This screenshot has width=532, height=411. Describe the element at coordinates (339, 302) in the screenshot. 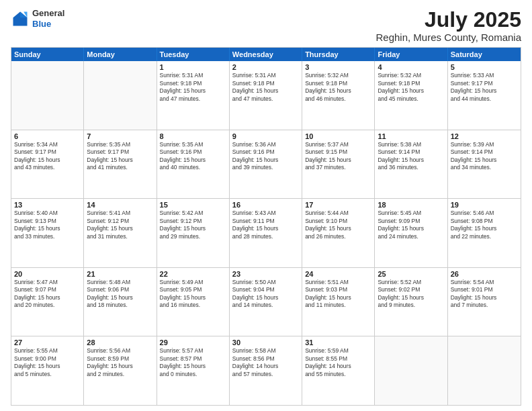

I see `cal-cell-r3-c4: 24Sunrise: 5:51 AM Sunset: 9:03 PM Dayli…` at that location.